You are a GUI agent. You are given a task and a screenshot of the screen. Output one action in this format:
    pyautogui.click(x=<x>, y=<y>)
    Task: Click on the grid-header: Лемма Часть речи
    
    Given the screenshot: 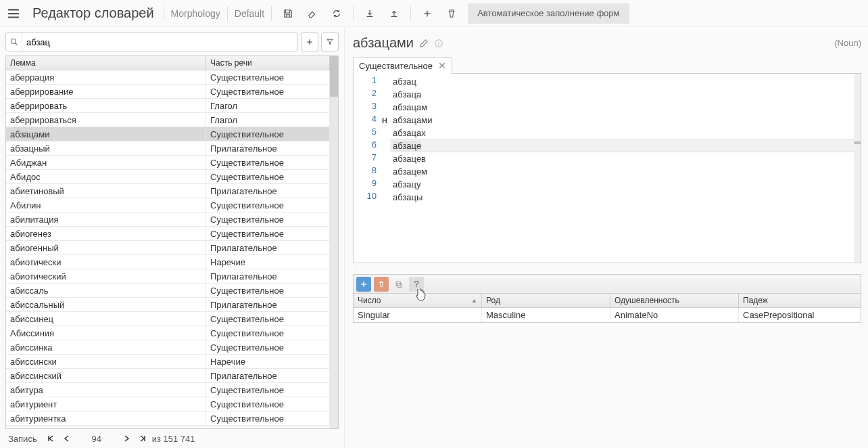 What is the action you would take?
    pyautogui.click(x=168, y=64)
    